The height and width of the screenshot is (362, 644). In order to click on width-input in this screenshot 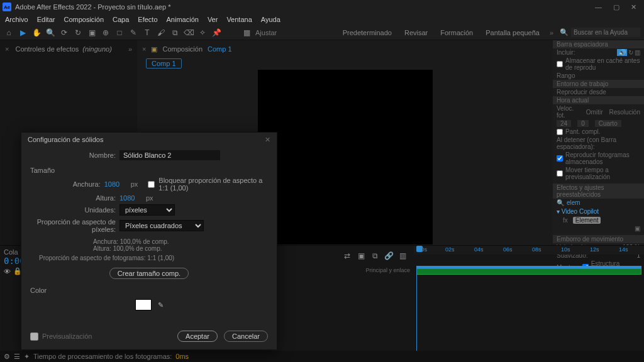, I will do `click(116, 184)`.